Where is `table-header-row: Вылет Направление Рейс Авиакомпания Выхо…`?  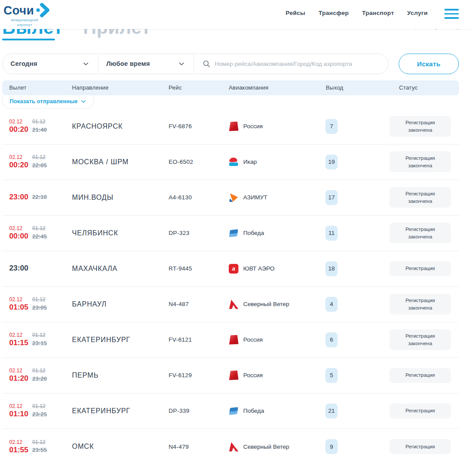 table-header-row: Вылет Направление Рейс Авиакомпания Выхо… is located at coordinates (231, 88).